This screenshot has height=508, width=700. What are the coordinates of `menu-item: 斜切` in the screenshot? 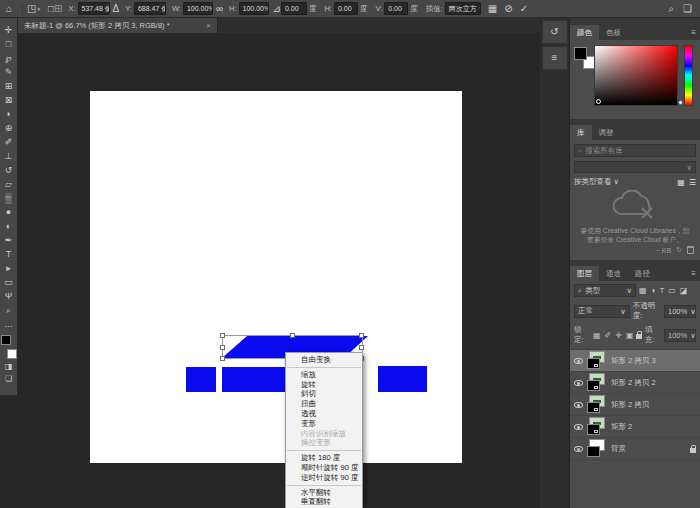 It's located at (324, 394).